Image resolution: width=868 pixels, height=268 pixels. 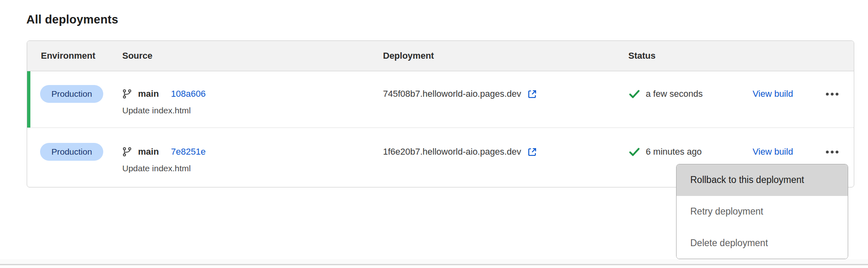 I want to click on deployment-cell: 745f08b7.helloworld-aio.pages.dev, so click(x=506, y=94).